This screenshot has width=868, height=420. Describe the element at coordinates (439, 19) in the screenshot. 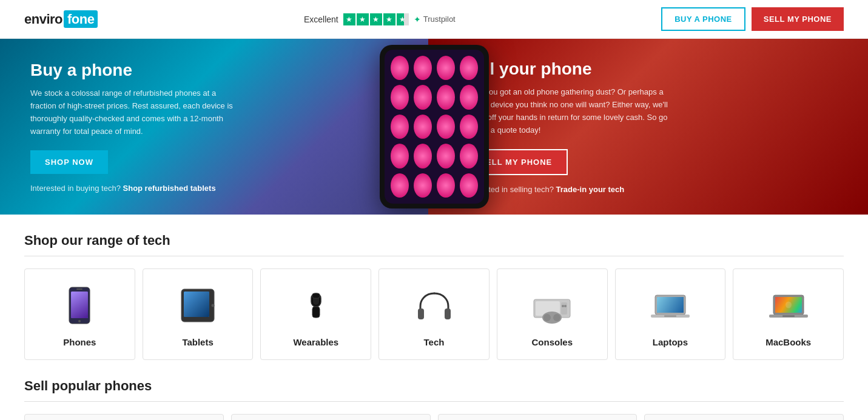

I see `trustpilot-brand-name: Trustpilot` at that location.